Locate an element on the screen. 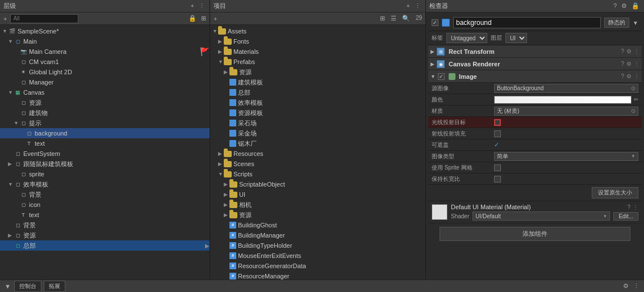 This screenshot has height=292, width=644. extend-tab: 拓展 is located at coordinates (55, 286).